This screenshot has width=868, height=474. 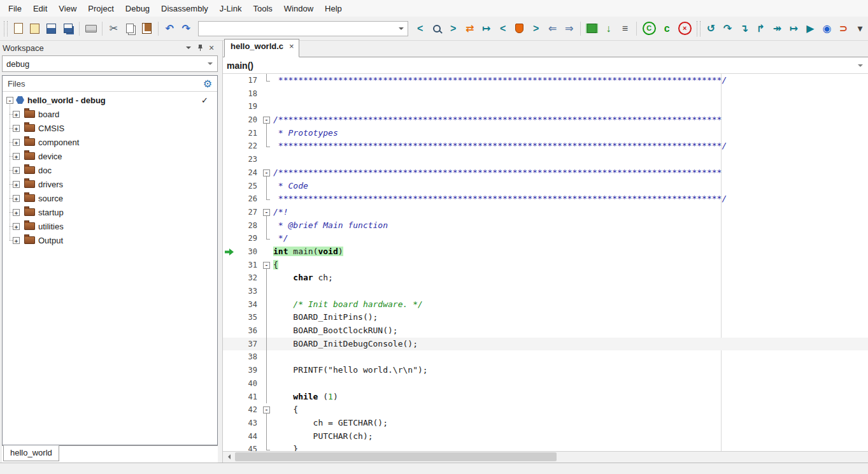 What do you see at coordinates (503, 28) in the screenshot?
I see `previous-item-icon: <` at bounding box center [503, 28].